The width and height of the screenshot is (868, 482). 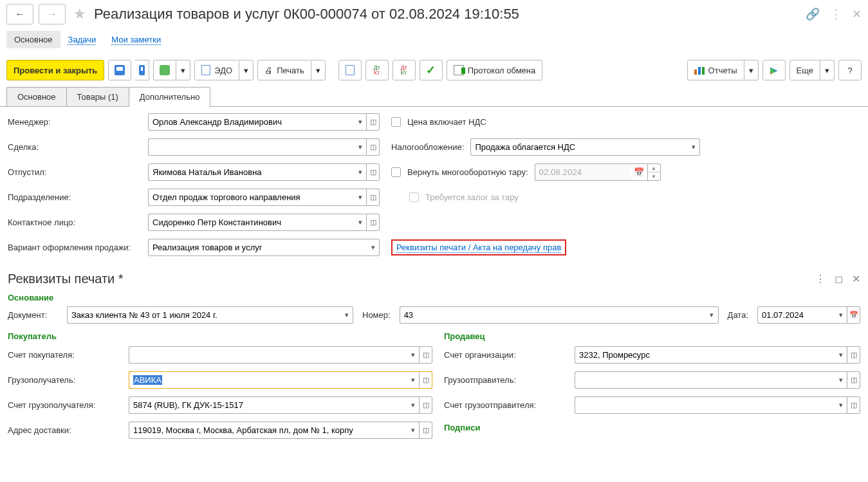 I want to click on seller-group-label: Продавец, so click(x=652, y=336).